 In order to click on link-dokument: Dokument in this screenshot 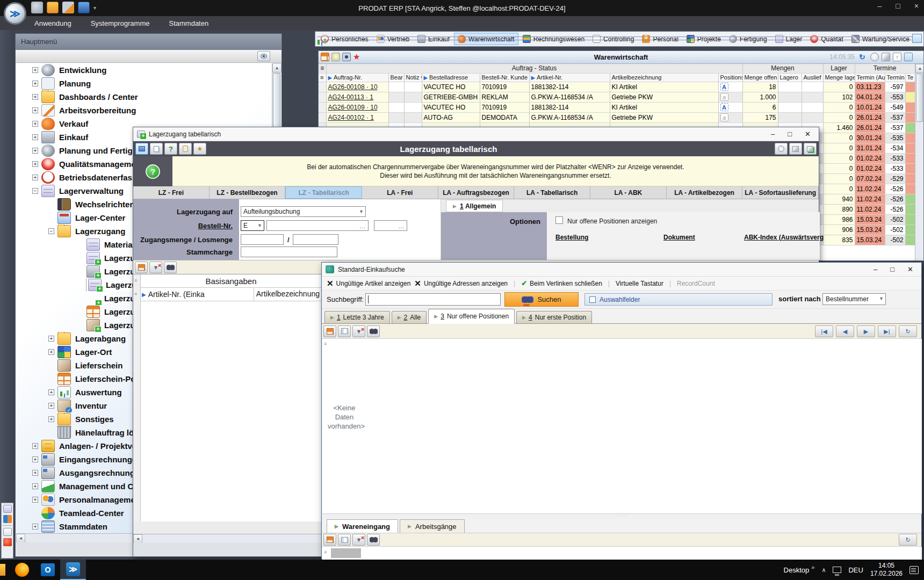, I will do `click(679, 237)`.